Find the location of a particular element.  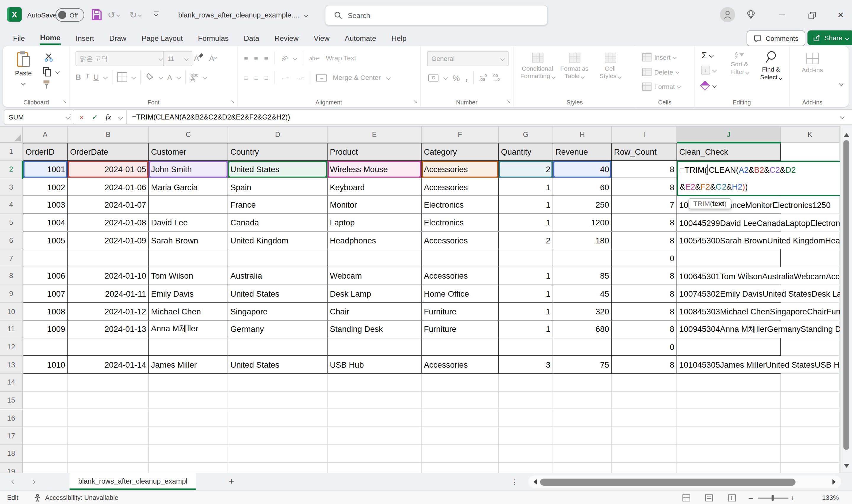

next-sheet-button is located at coordinates (33, 482).